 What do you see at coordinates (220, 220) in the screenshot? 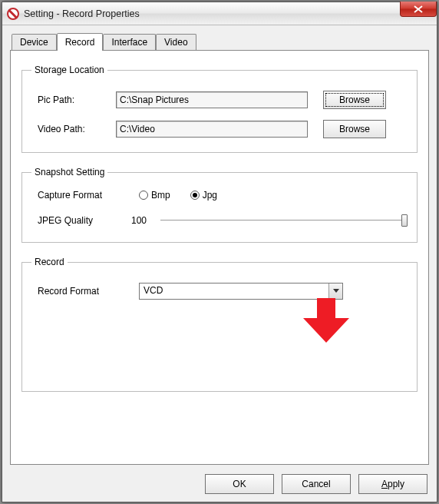
I see `row-jpeg-quality: JPEG Quality 100` at bounding box center [220, 220].